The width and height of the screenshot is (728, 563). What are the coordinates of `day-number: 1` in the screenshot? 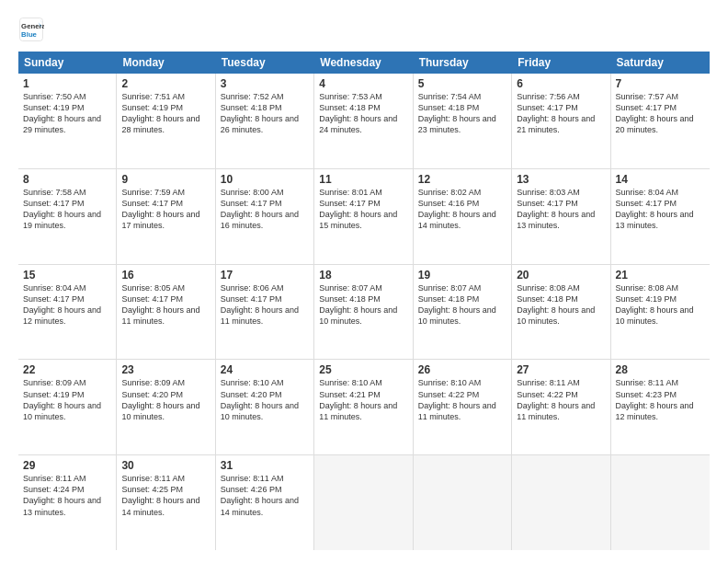 It's located at (67, 84).